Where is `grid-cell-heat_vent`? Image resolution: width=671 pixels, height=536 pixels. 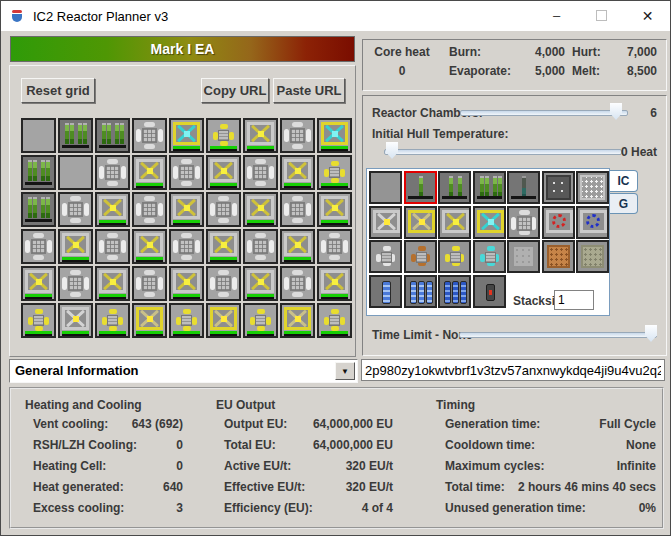 grid-cell-heat_vent is located at coordinates (76, 320).